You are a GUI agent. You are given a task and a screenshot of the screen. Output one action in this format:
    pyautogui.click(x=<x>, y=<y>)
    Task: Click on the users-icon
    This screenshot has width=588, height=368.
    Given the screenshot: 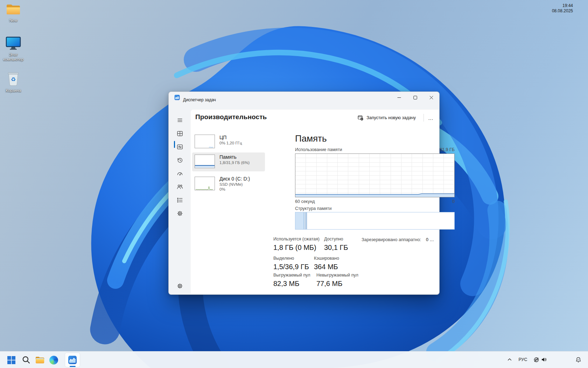 What is the action you would take?
    pyautogui.click(x=180, y=187)
    